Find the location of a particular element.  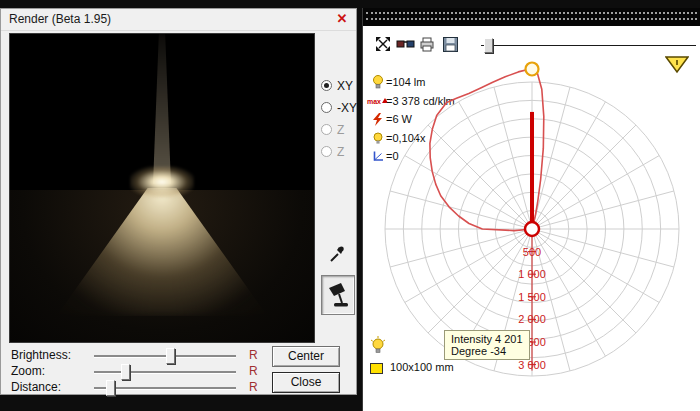

photometry-titlebar is located at coordinates (532, 17).